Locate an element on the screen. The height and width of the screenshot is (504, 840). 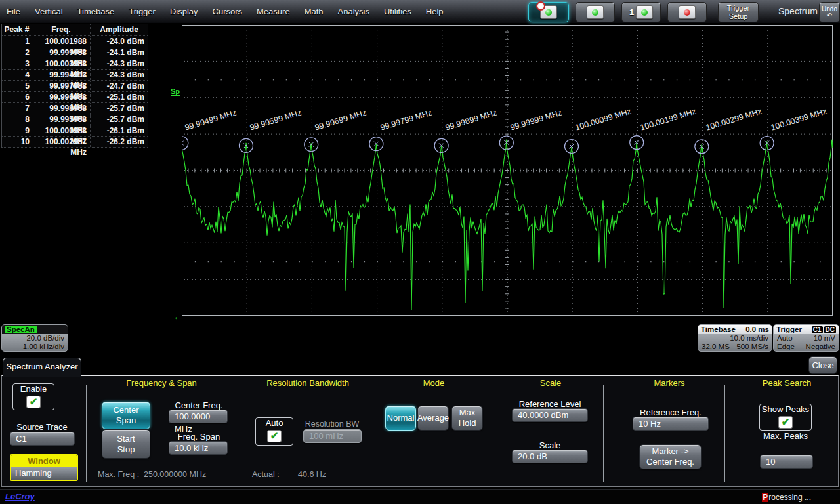
peak-table-cell: 2 is located at coordinates (17, 52).